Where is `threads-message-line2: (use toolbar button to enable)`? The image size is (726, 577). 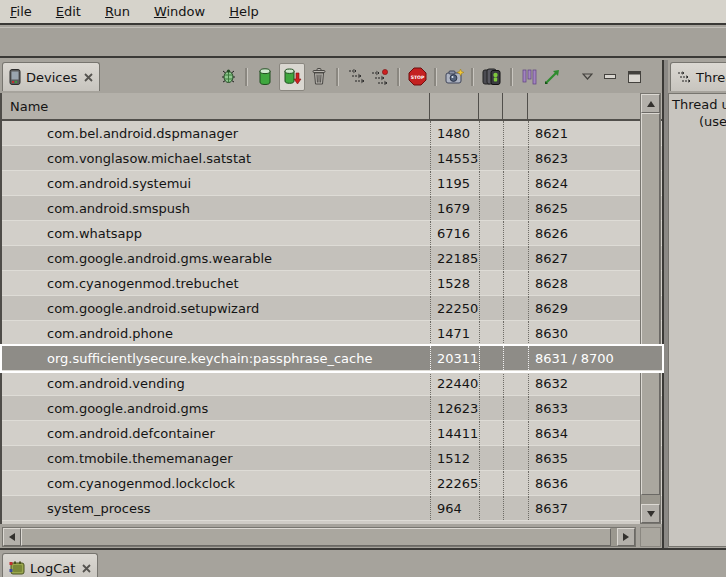
threads-message-line2: (use toolbar button to enable) is located at coordinates (712, 122).